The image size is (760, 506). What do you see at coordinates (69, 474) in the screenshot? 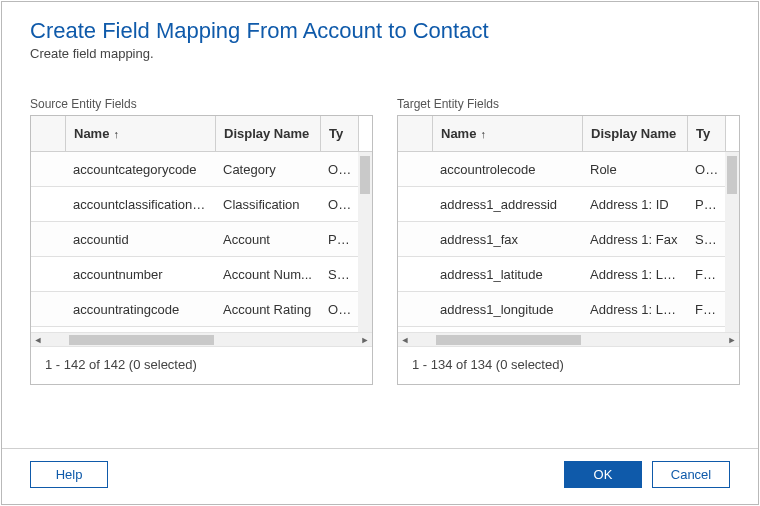
I see `help-button: Help` at bounding box center [69, 474].